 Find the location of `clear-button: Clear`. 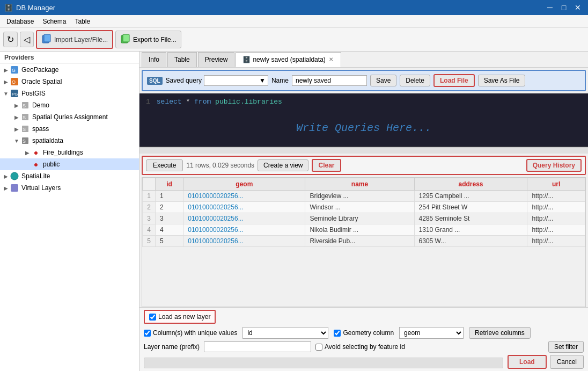

clear-button: Clear is located at coordinates (326, 165).